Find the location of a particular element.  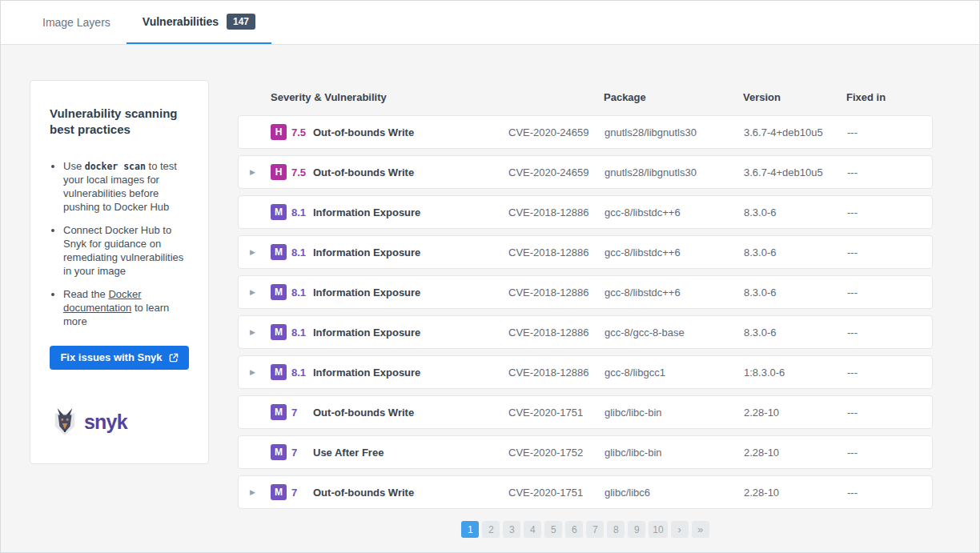

page-button-7: 7 is located at coordinates (595, 530).